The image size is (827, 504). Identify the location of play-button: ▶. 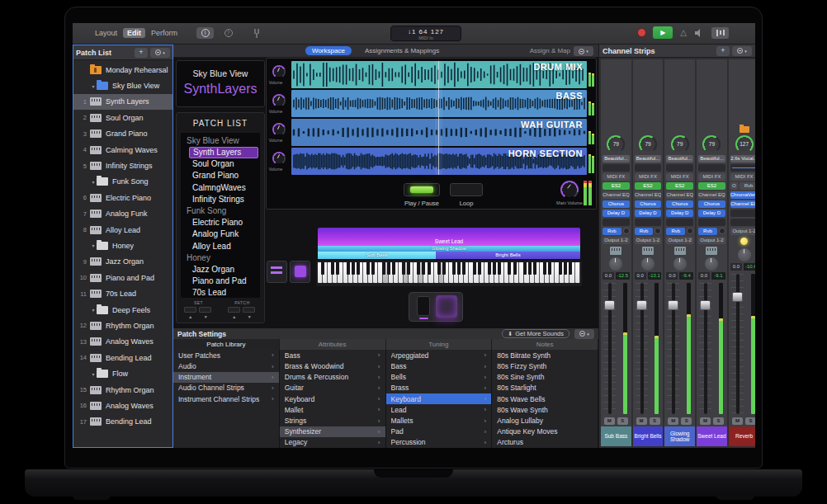
(663, 33).